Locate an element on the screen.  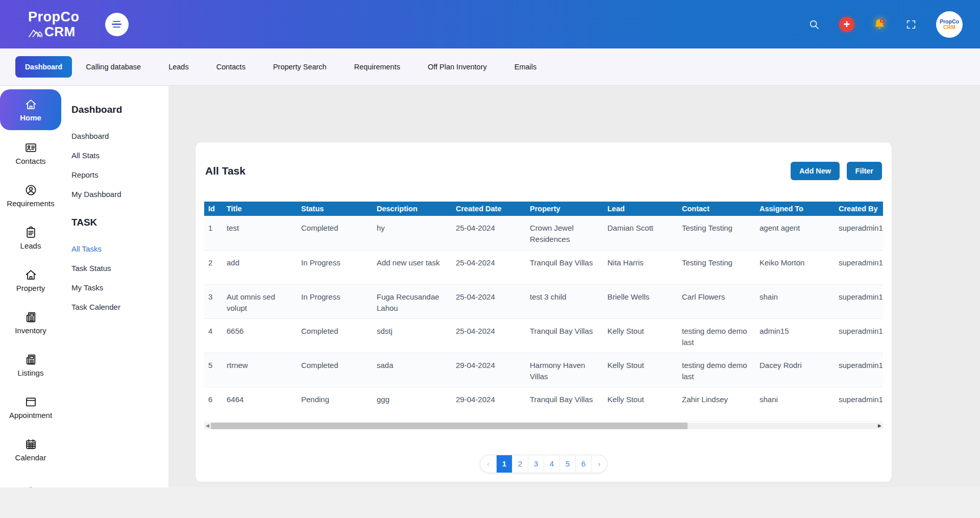
table-row: 2addIn ProgressAdd new user task25-04-20… is located at coordinates (544, 267).